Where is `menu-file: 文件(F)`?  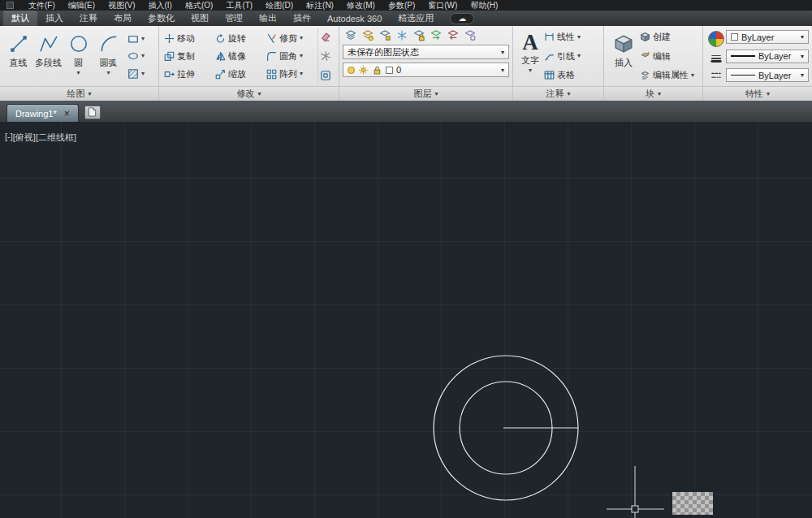 menu-file: 文件(F) is located at coordinates (42, 5).